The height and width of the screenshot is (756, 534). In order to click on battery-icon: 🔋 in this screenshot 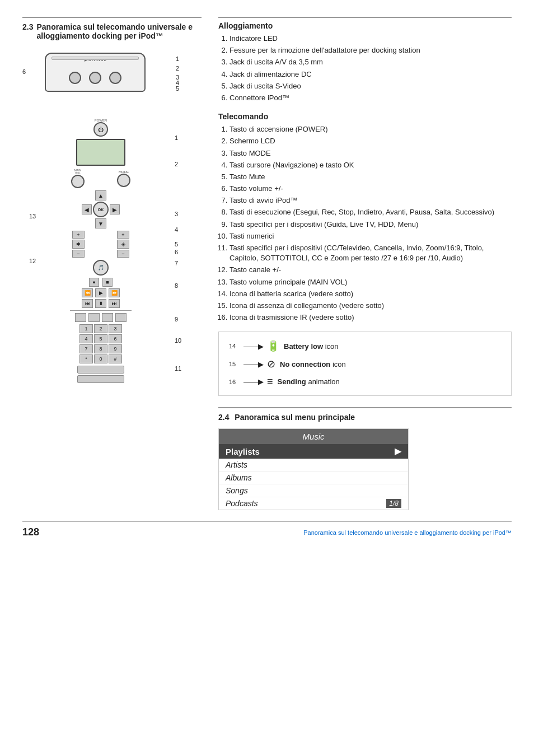, I will do `click(273, 346)`.